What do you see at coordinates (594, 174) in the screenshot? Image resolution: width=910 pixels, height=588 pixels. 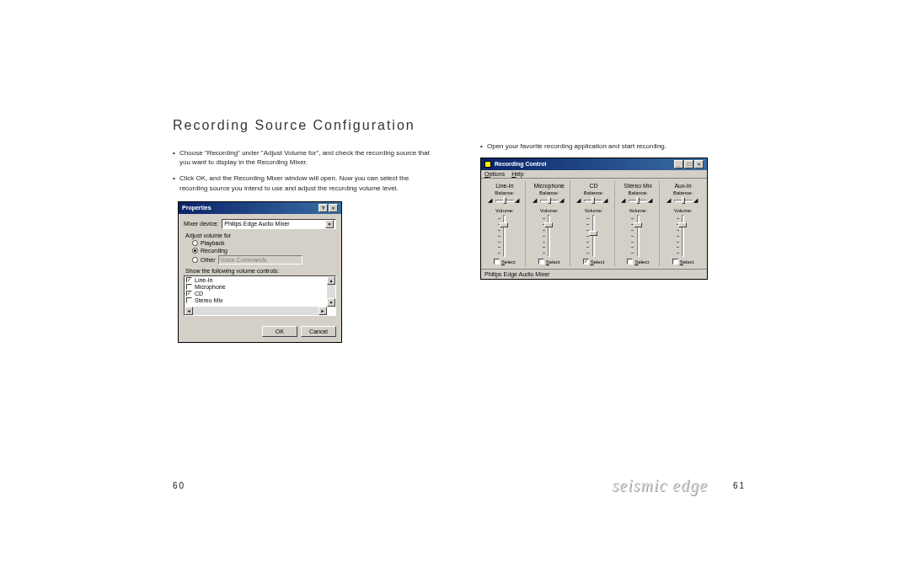 I see `rc-menubar: Options Help` at bounding box center [594, 174].